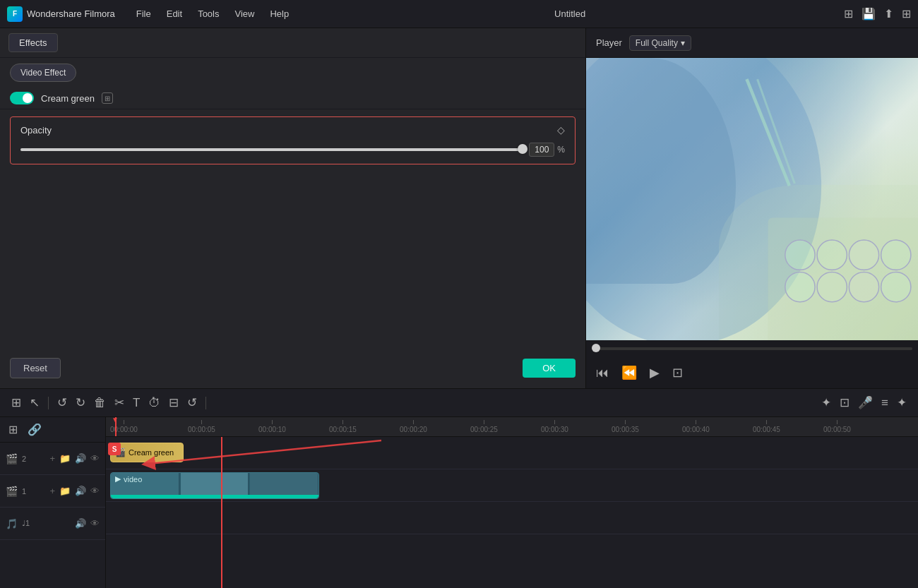 Image resolution: width=918 pixels, height=588 pixels. Describe the element at coordinates (43, 73) in the screenshot. I see `video-effect-button: Video Effect` at that location.